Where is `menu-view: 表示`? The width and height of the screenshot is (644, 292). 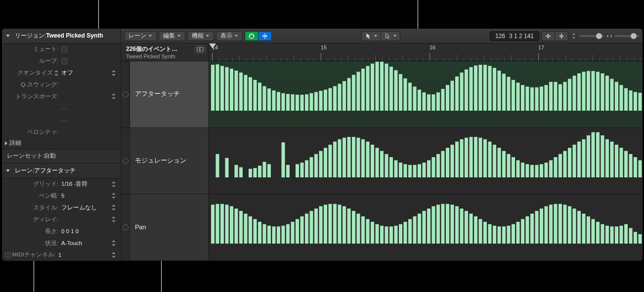 menu-view: 表示 is located at coordinates (229, 36).